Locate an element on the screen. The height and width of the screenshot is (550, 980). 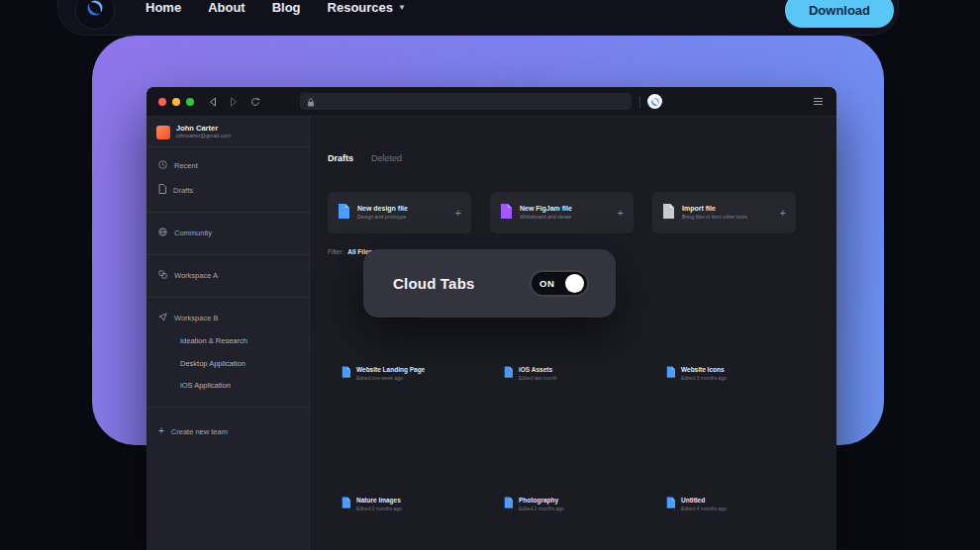
maximize-window-button is located at coordinates (190, 102).